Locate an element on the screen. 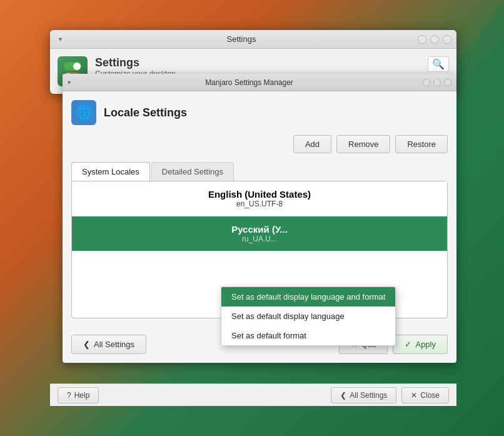  context-menu: Set as default display language and form… is located at coordinates (308, 317).